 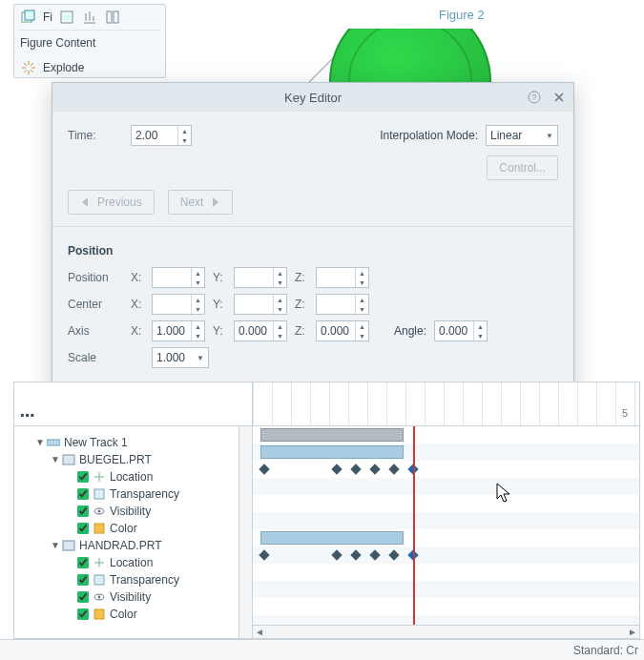 What do you see at coordinates (178, 331) in the screenshot?
I see `axis-x-input: ▲▼` at bounding box center [178, 331].